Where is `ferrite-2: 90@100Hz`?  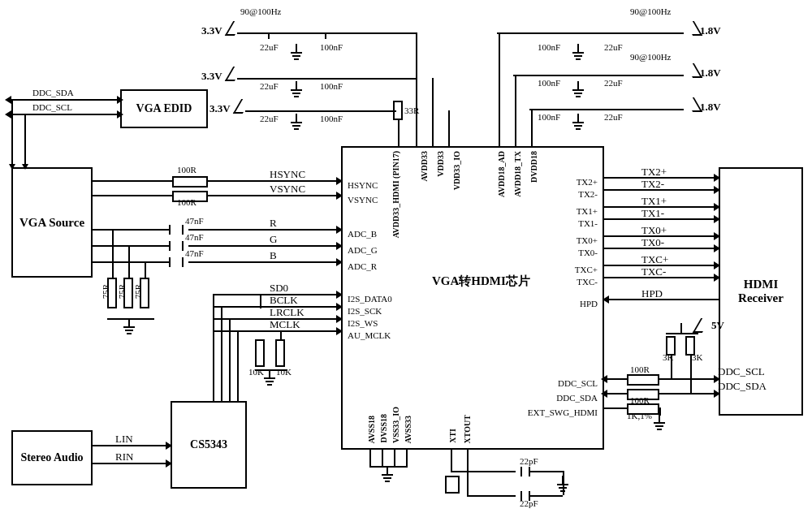
ferrite-2: 90@100Hz is located at coordinates (650, 11).